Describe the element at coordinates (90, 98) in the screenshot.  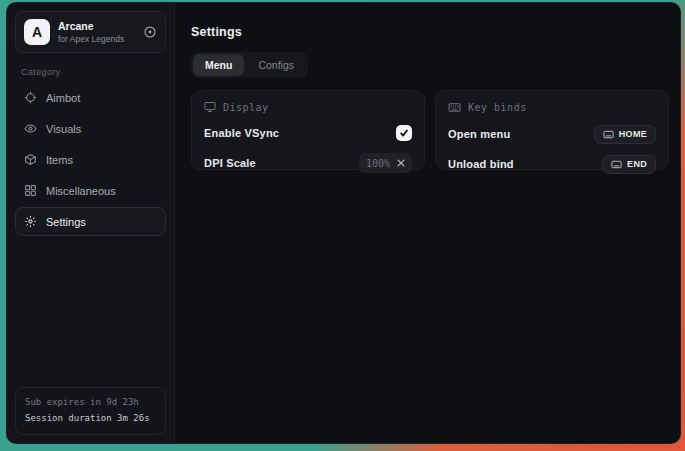
I see `sidebar-item-aimbot: Aimbot` at that location.